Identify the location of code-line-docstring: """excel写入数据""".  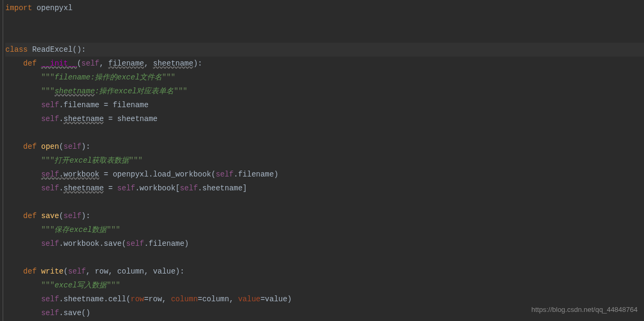
(325, 285).